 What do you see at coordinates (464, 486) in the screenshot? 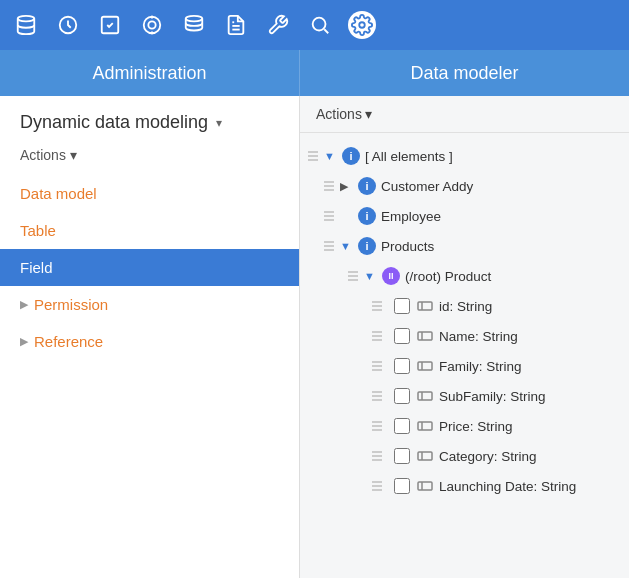
I see `tree-row-field-launching: Launching Date: String` at bounding box center [464, 486].